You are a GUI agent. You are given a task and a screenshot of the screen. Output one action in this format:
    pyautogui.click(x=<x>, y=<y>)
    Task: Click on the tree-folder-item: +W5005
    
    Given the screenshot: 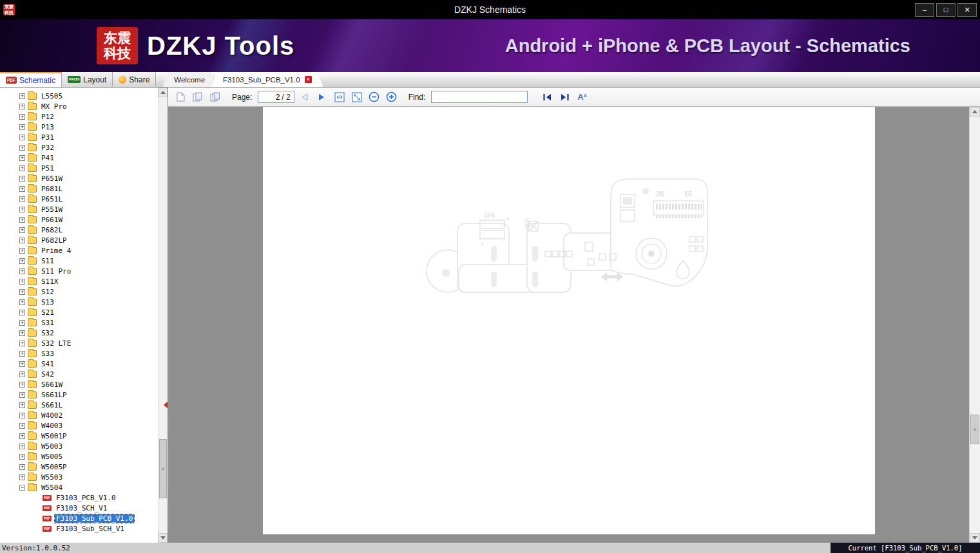 What is the action you would take?
    pyautogui.click(x=79, y=456)
    